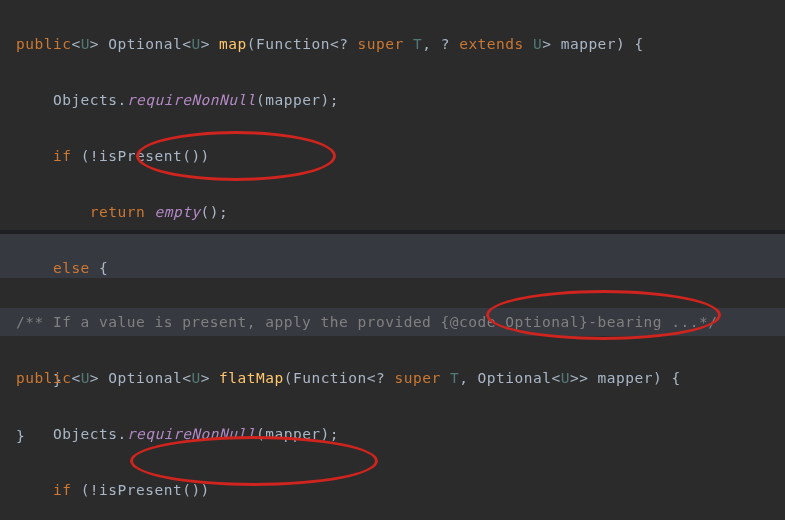 The width and height of the screenshot is (785, 520). I want to click on javadoc-line: /** If a value is present, apply the pro…, so click(392, 322).